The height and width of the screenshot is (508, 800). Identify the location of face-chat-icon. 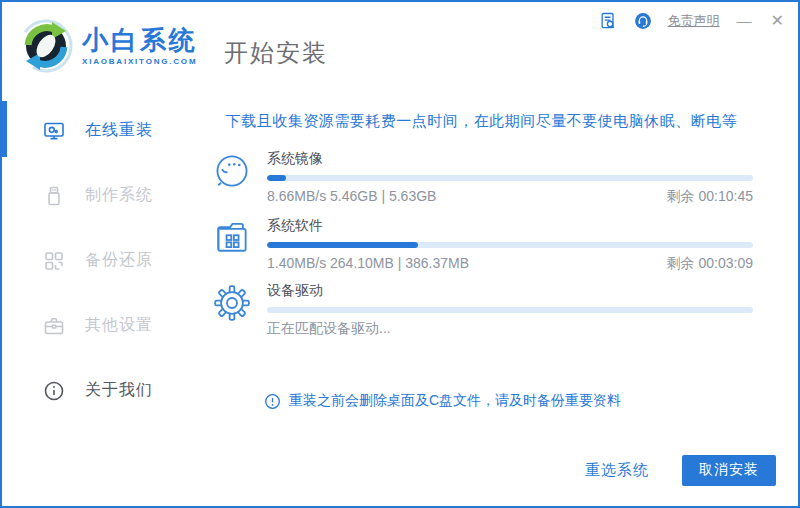
(232, 171).